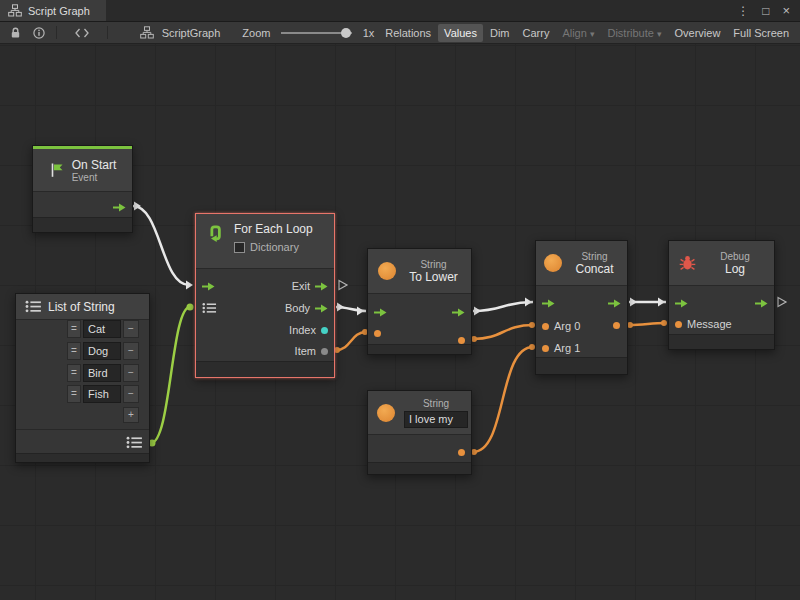 The width and height of the screenshot is (800, 600). Describe the element at coordinates (39, 32) in the screenshot. I see `info-icon` at that location.